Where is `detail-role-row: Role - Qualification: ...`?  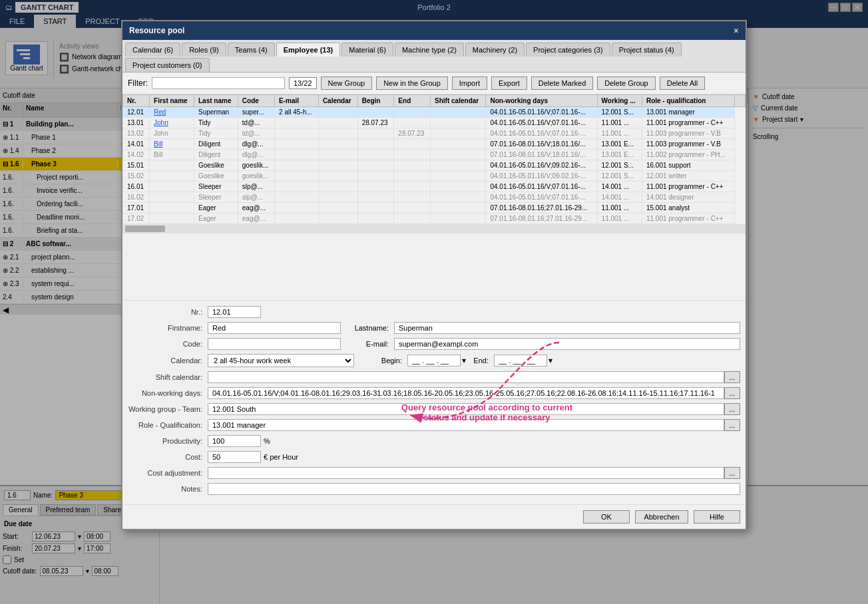 detail-role-row: Role - Qualification: ... is located at coordinates (434, 425).